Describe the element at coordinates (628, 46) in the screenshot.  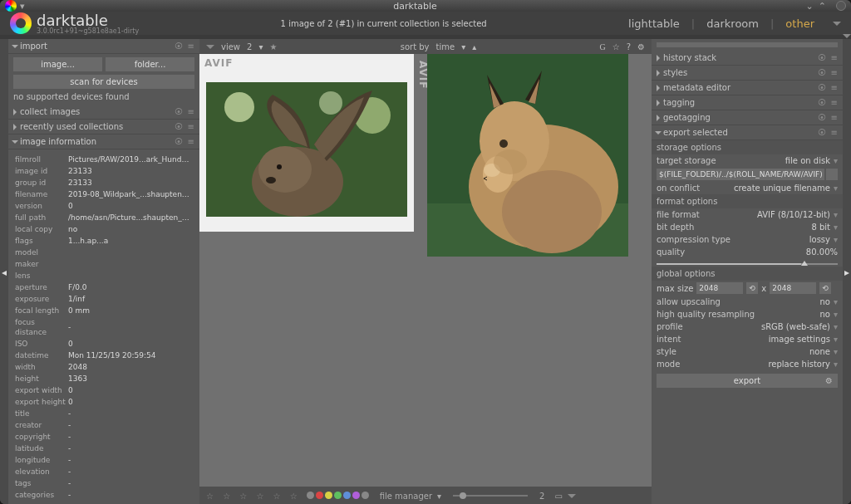
I see `help-icon: ?` at that location.